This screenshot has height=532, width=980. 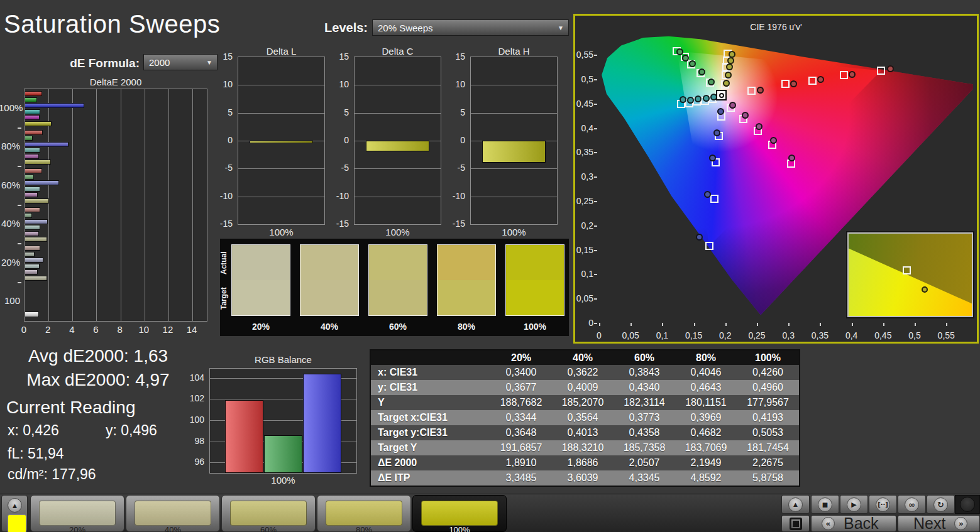 I want to click on levels-label: Levels:, so click(x=322, y=28).